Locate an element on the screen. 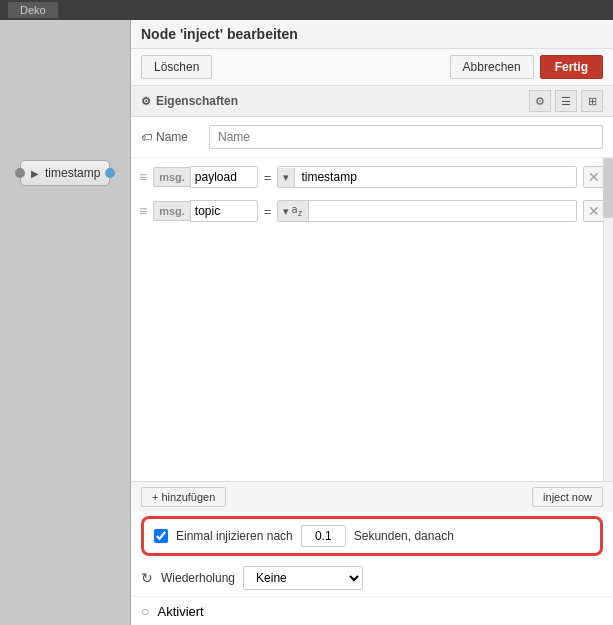 This screenshot has width=613, height=625. inject-once-label: Einmal injizieren nach is located at coordinates (234, 536).